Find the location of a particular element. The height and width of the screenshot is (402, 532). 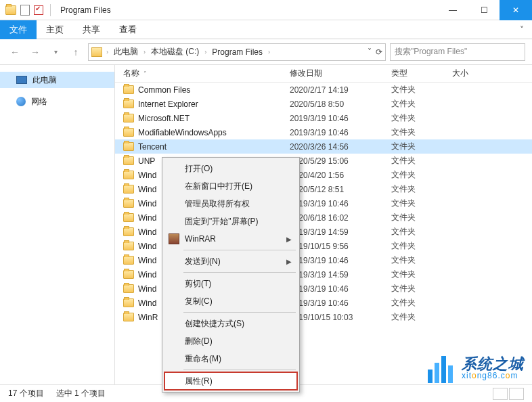

tab-share: 共享 is located at coordinates (91, 30).